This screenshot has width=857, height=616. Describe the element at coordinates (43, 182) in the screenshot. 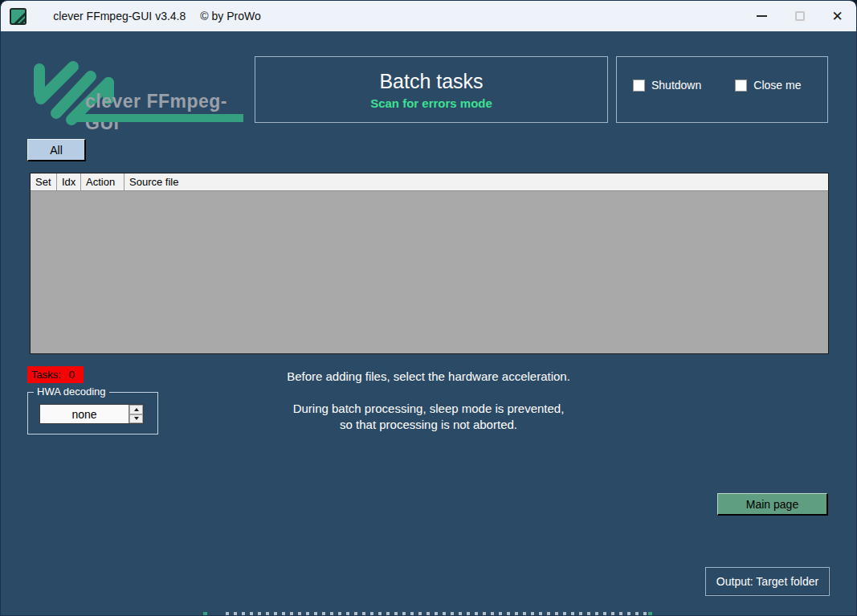

I see `column-header-set: Set` at that location.